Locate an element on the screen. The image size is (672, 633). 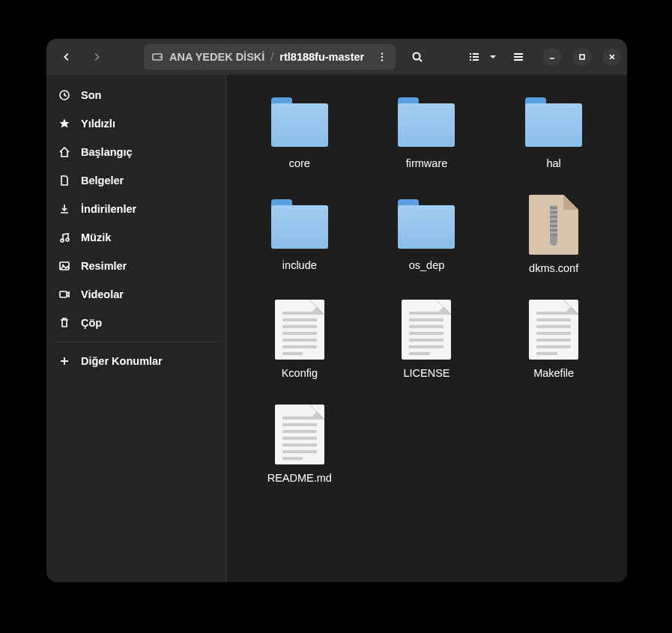
maximize-button is located at coordinates (582, 57).